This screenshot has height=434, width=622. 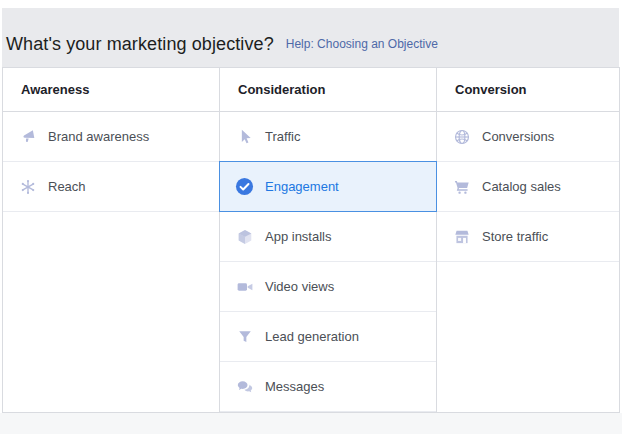 I want to click on objective-label: App installs, so click(x=298, y=236).